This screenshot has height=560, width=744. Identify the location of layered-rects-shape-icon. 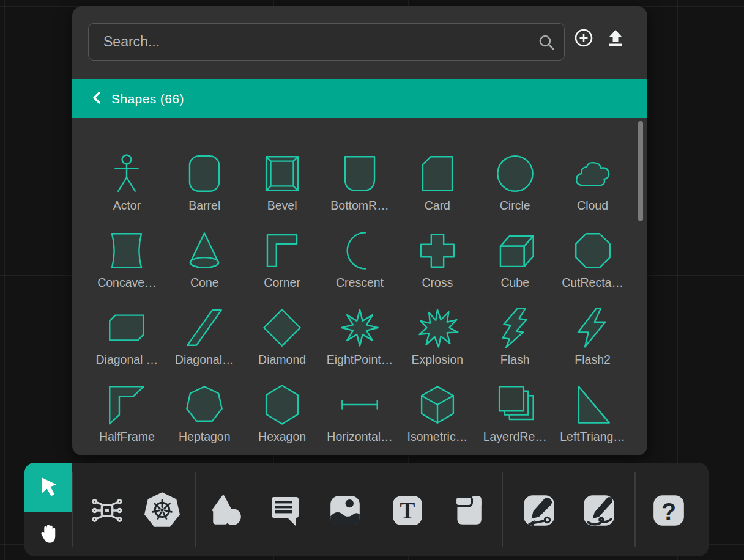
(515, 405).